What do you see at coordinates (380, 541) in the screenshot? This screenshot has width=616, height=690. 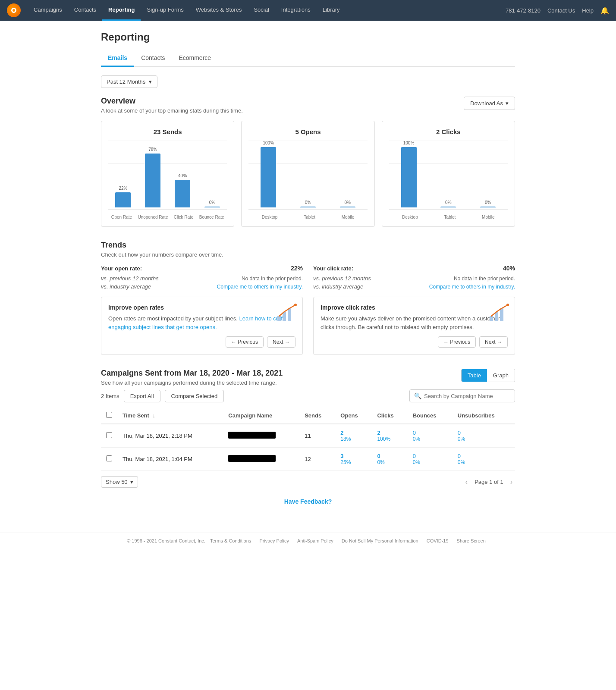 I see `do-not-sell-link: Do Not Sell My Personal Information` at bounding box center [380, 541].